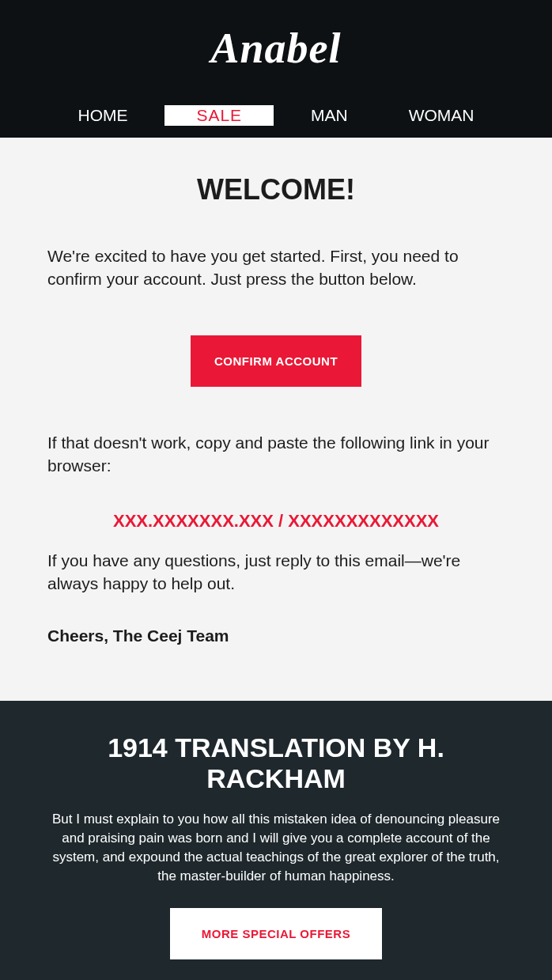 The width and height of the screenshot is (552, 980). I want to click on nav-bar: HOME SALE MAN WOMAN, so click(276, 121).